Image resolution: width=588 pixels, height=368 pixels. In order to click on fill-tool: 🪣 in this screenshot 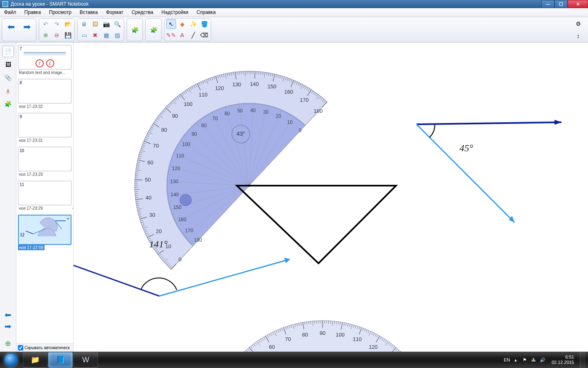, I will do `click(204, 24)`.